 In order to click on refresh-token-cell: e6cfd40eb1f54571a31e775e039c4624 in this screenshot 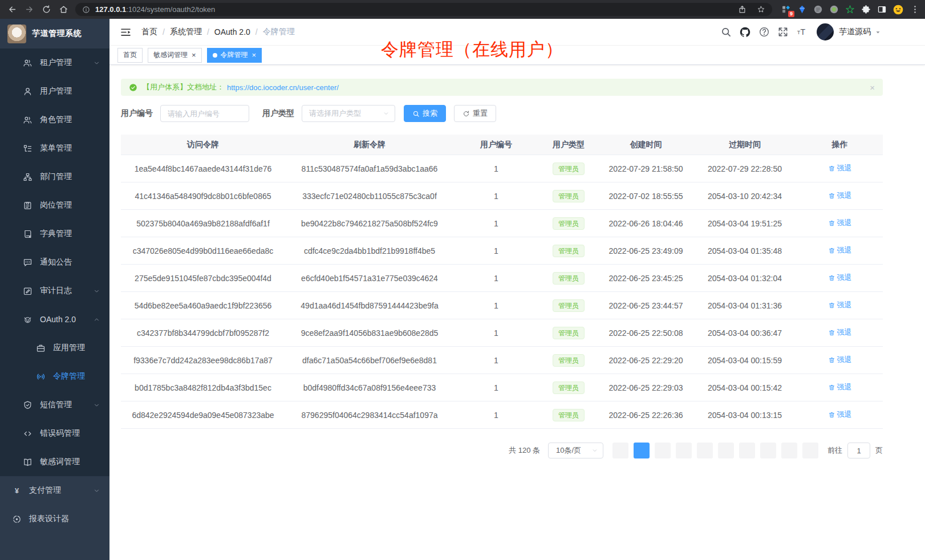, I will do `click(370, 278)`.